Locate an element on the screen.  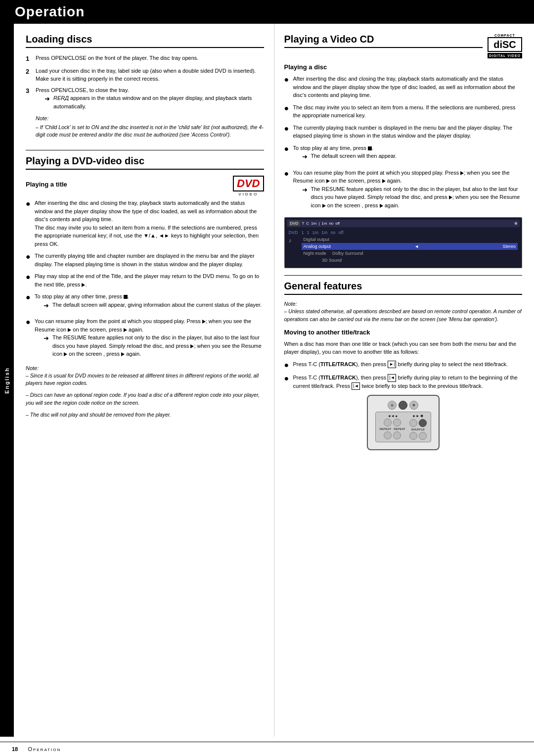
vcd-arrow-4: ➜ The default screen will then appear. is located at coordinates (350, 157).